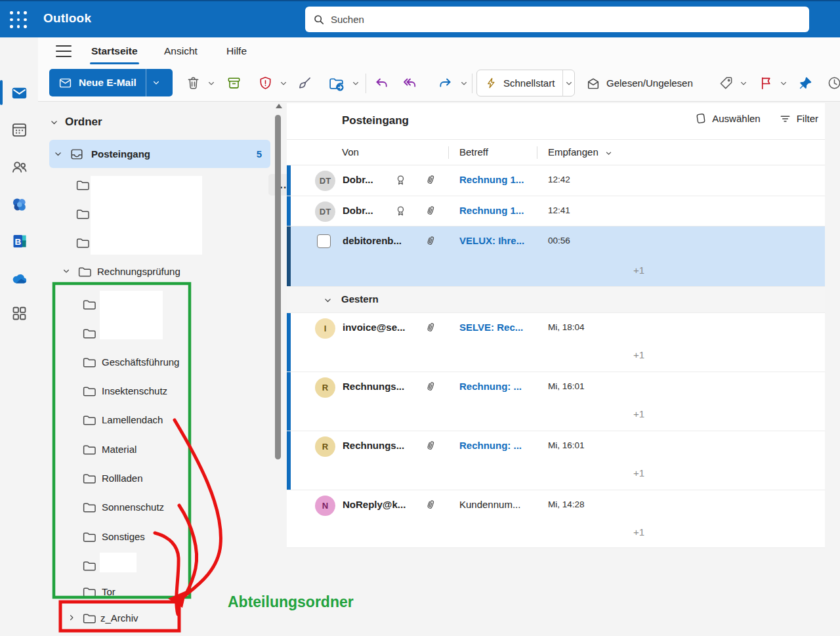  What do you see at coordinates (556, 121) in the screenshot?
I see `list-header: Posteingang Auswählen Filter` at bounding box center [556, 121].